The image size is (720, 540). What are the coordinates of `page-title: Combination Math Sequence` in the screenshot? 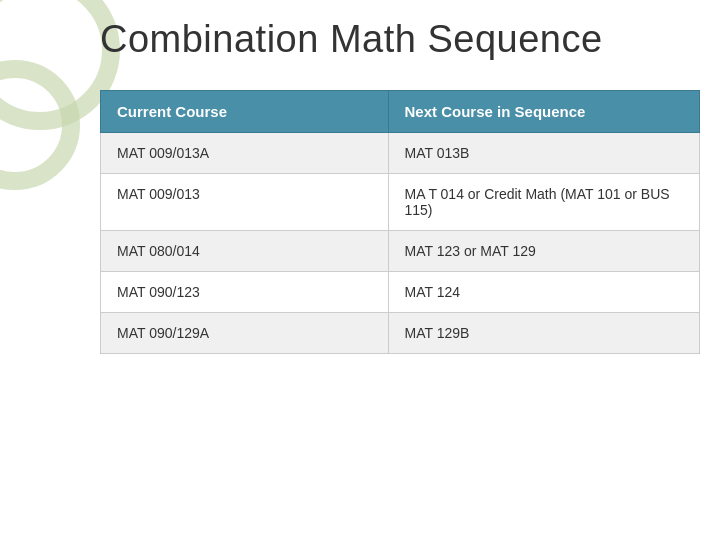 It's located at (352, 40).